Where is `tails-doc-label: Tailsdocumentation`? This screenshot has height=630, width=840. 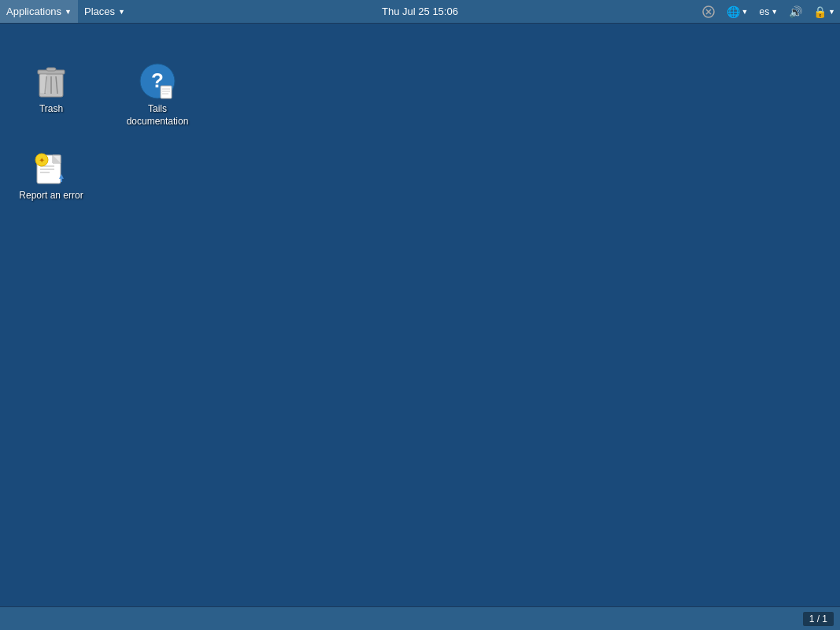 tails-doc-label: Tailsdocumentation is located at coordinates (157, 115).